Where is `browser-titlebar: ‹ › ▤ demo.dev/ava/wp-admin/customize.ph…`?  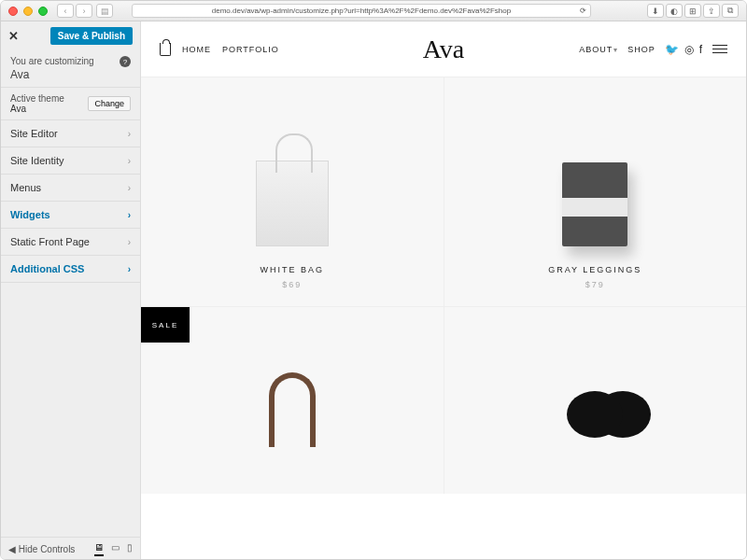 browser-titlebar: ‹ › ▤ demo.dev/ava/wp-admin/customize.ph… is located at coordinates (374, 11).